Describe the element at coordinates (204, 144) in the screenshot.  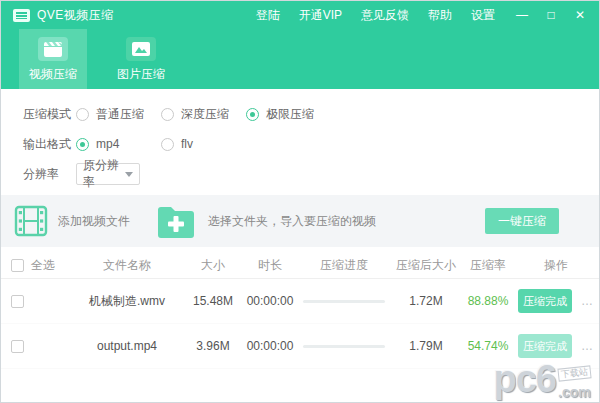
I see `radio-flv: flv` at that location.